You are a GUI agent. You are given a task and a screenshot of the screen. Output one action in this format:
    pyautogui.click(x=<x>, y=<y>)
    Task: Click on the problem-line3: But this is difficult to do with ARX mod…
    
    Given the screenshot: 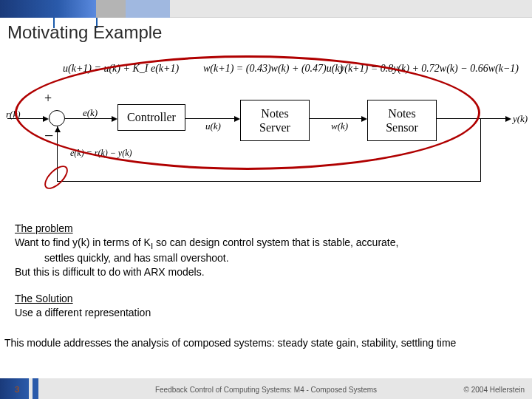 What is the action you would take?
    pyautogui.click(x=207, y=272)
    